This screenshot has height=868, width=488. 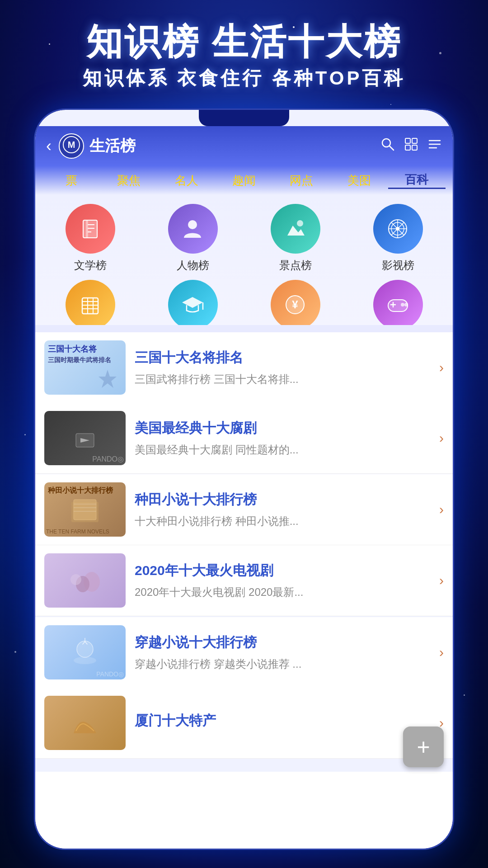 I want to click on tab-wangdian: 网点, so click(x=302, y=181).